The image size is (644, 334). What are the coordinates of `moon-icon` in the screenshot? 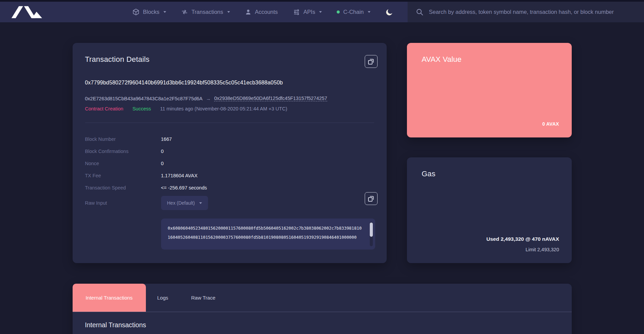 It's located at (389, 12).